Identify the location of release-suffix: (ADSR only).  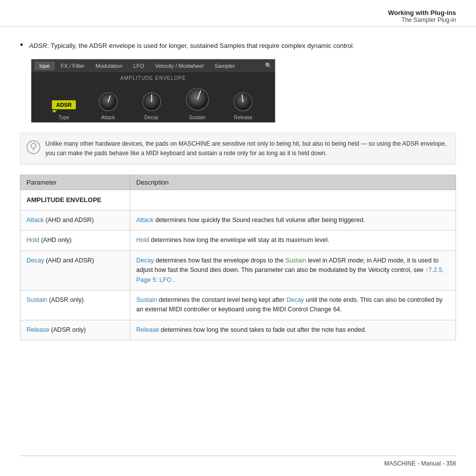
(68, 330).